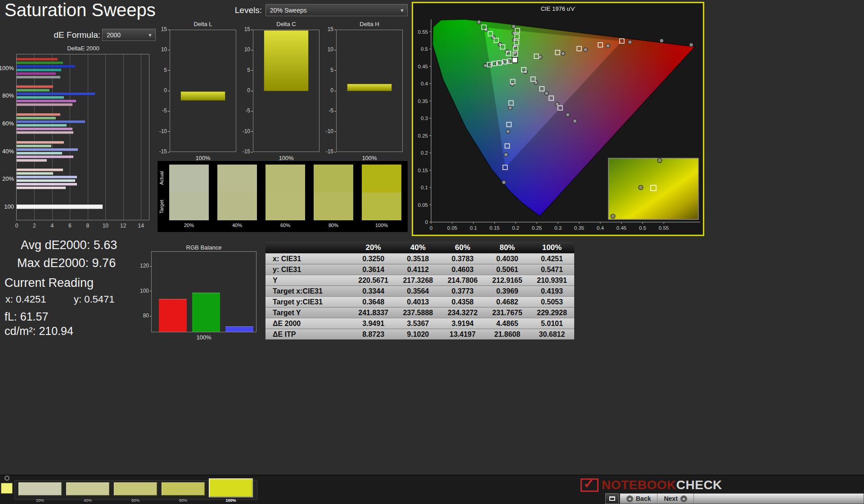 This screenshot has height=504, width=864. Describe the element at coordinates (150, 35) in the screenshot. I see `chevron-down-icon: ▼` at that location.